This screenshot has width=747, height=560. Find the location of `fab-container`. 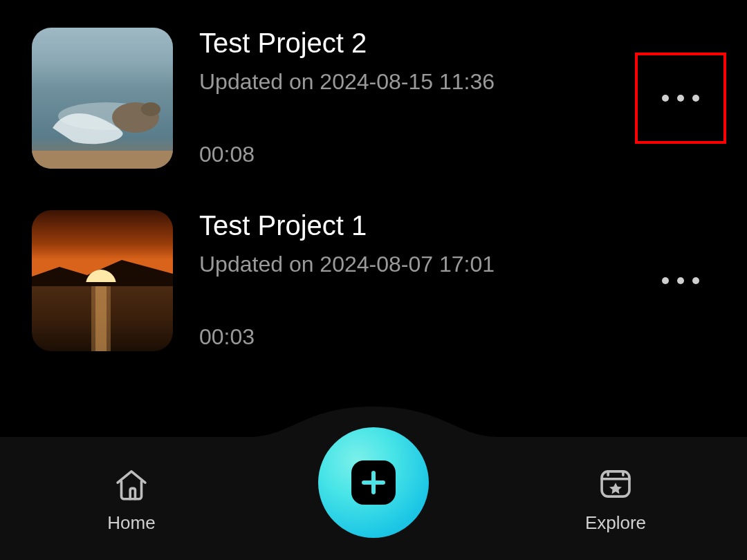

fab-container is located at coordinates (374, 483).